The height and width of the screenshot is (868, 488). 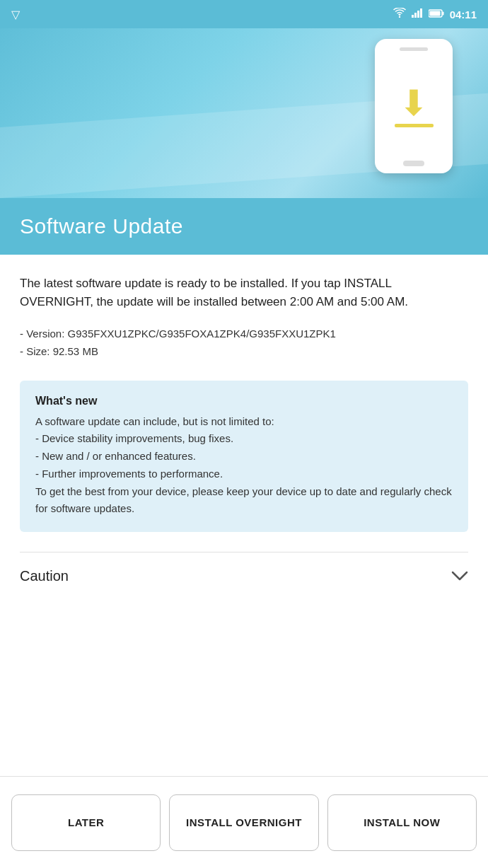 I want to click on chevron-down-icon, so click(x=460, y=576).